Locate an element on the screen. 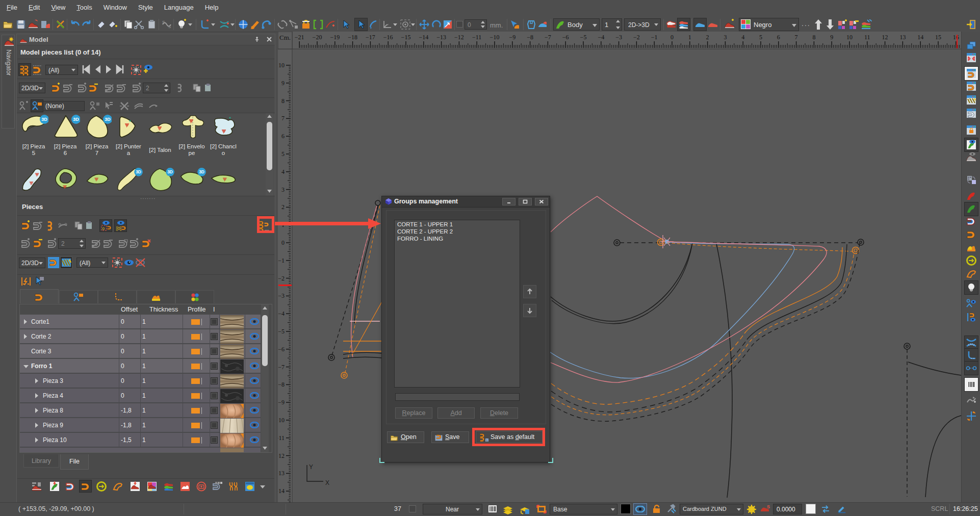 The width and height of the screenshot is (980, 516). svg-text: −16 is located at coordinates (389, 37).